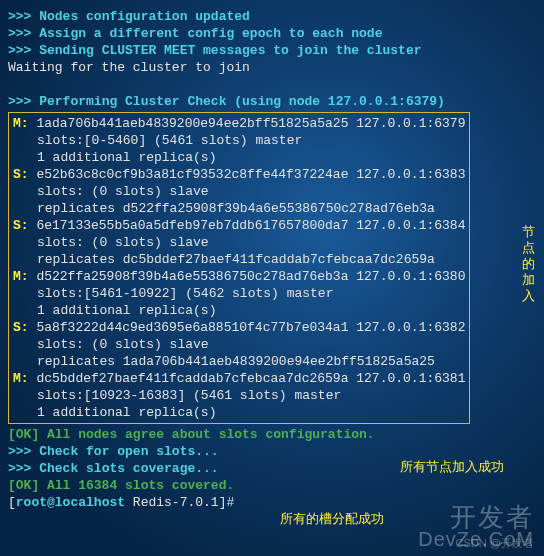 Image resolution: width=544 pixels, height=556 pixels. What do you see at coordinates (239, 124) in the screenshot?
I see `node-header: M: 1ada706b441aeb4839200e94ee2bff51825a5…` at bounding box center [239, 124].